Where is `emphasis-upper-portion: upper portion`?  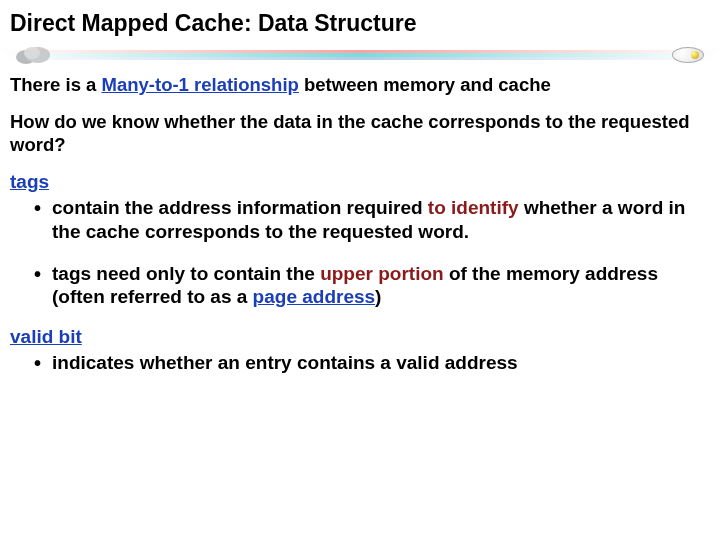 emphasis-upper-portion: upper portion is located at coordinates (382, 274).